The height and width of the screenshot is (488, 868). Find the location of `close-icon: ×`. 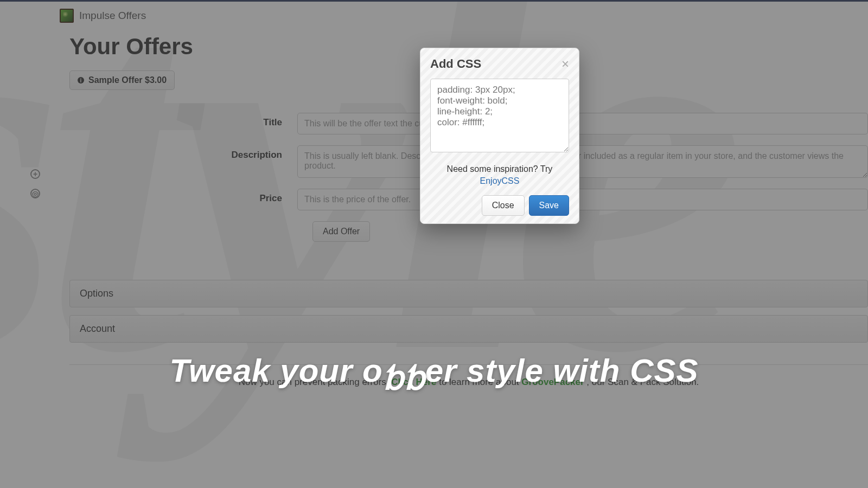

close-icon: × is located at coordinates (565, 64).